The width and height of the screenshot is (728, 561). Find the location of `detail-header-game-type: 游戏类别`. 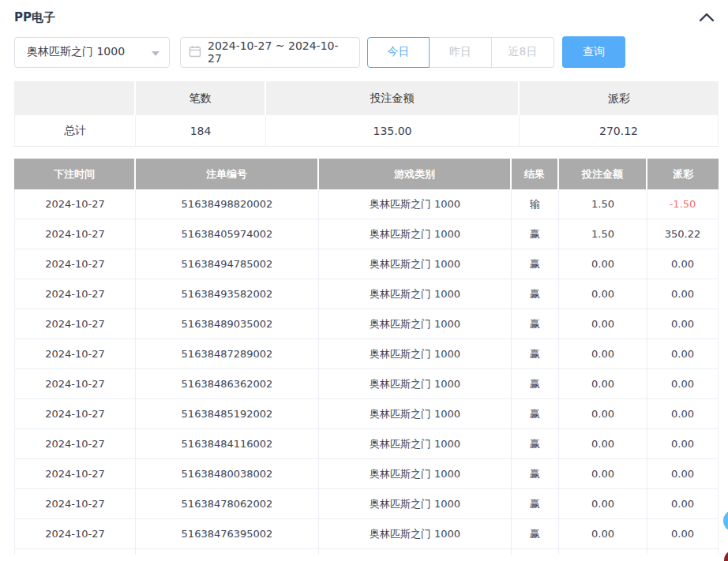

detail-header-game-type: 游戏类别 is located at coordinates (415, 174).